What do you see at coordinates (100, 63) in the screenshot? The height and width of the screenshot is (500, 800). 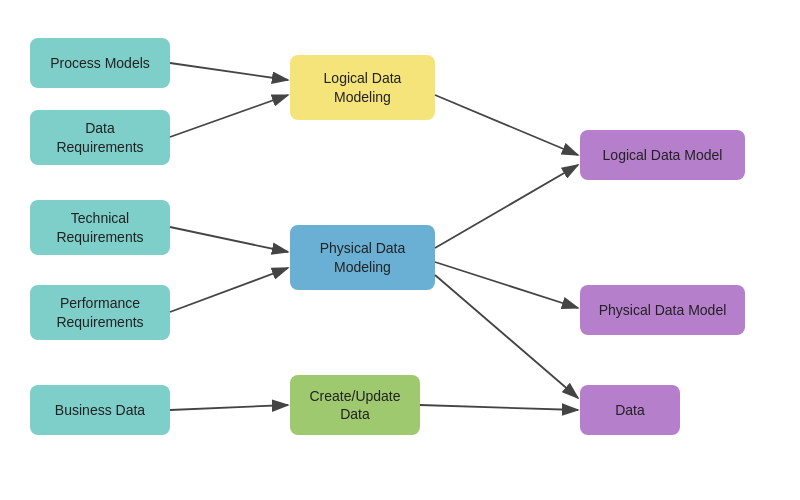 I see `process-models-node: Process Models` at bounding box center [100, 63].